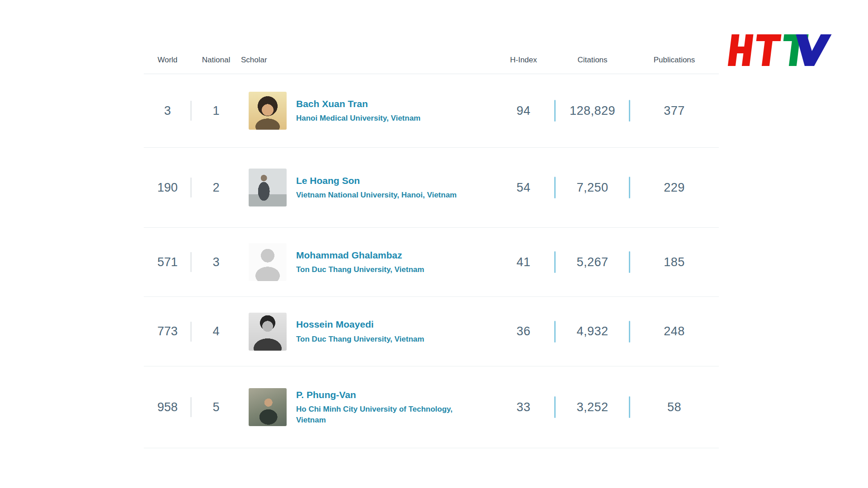 Image resolution: width=868 pixels, height=488 pixels. Describe the element at coordinates (378, 188) in the screenshot. I see `scholar-info: Le Hoang Son Vietnam National University…` at that location.